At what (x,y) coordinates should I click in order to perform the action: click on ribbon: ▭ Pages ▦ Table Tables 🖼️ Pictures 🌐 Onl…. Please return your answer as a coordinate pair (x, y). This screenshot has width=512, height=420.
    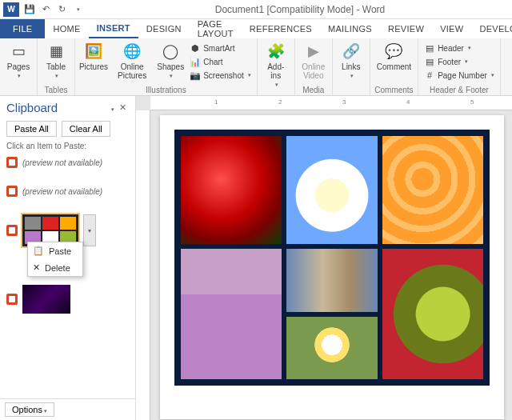
    Looking at the image, I should click on (256, 67).